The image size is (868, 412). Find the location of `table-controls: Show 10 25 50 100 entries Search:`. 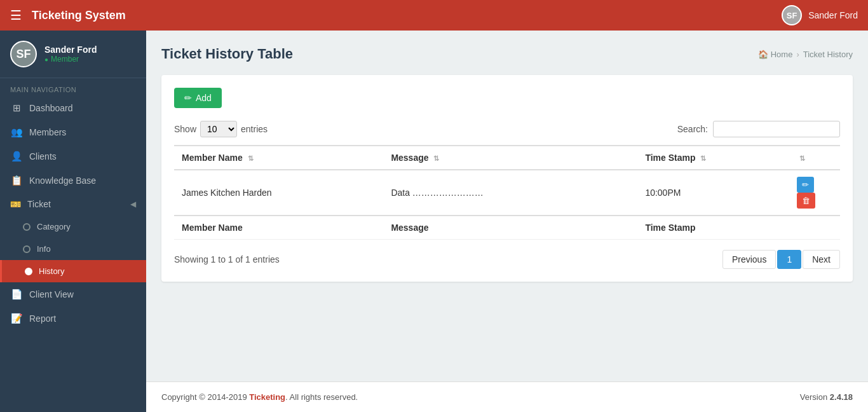

table-controls: Show 10 25 50 100 entries Search: is located at coordinates (507, 129).